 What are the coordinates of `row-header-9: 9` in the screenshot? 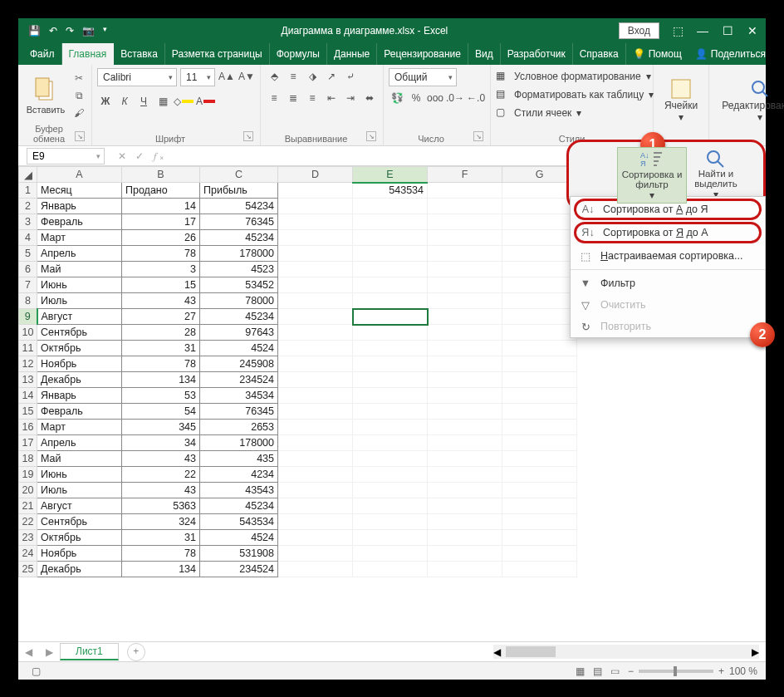 It's located at (28, 317).